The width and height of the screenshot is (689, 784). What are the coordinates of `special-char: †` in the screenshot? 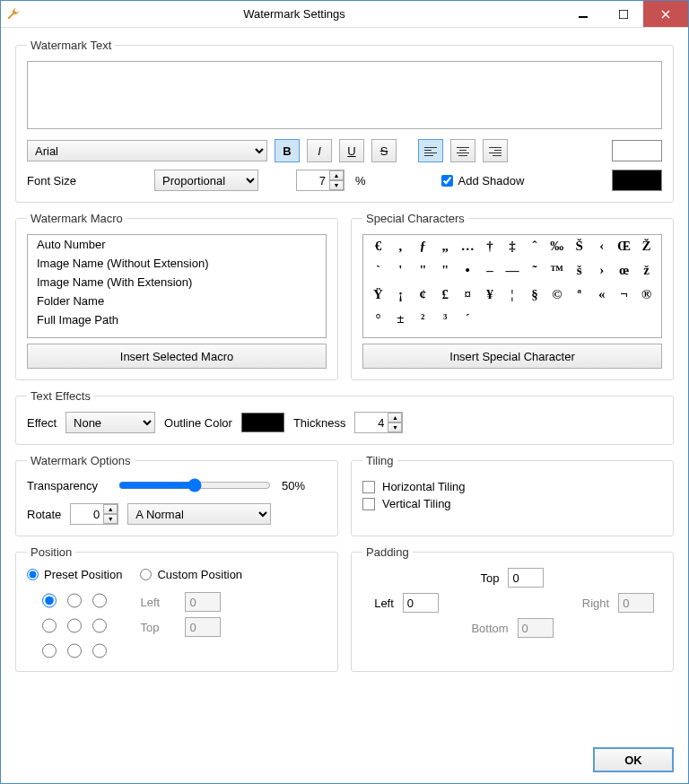 It's located at (490, 249).